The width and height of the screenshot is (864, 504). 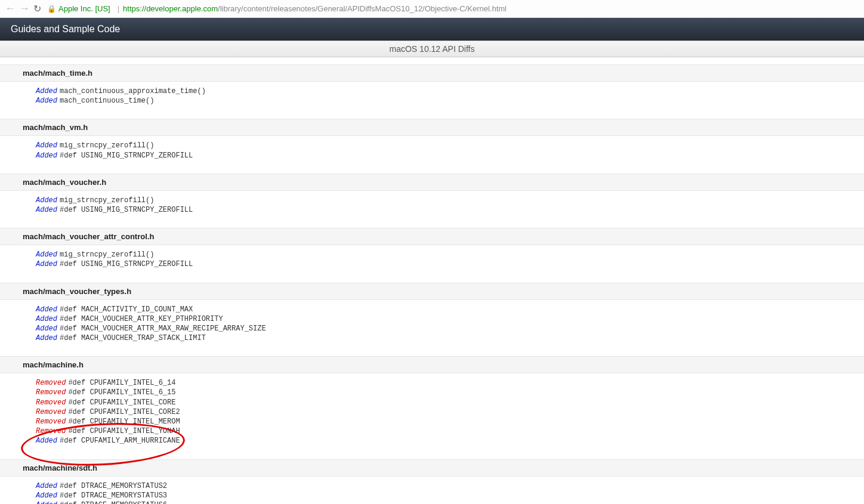 I want to click on diff-block: Added#def MACH_ACTIVITY_ID_COUNT_MAXAdde…, so click(x=432, y=324).